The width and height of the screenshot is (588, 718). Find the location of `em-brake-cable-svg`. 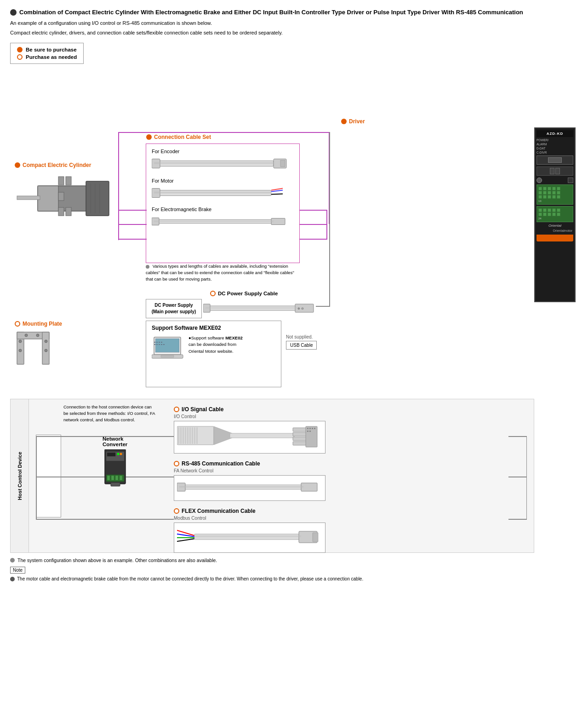

em-brake-cable-svg is located at coordinates (220, 223).